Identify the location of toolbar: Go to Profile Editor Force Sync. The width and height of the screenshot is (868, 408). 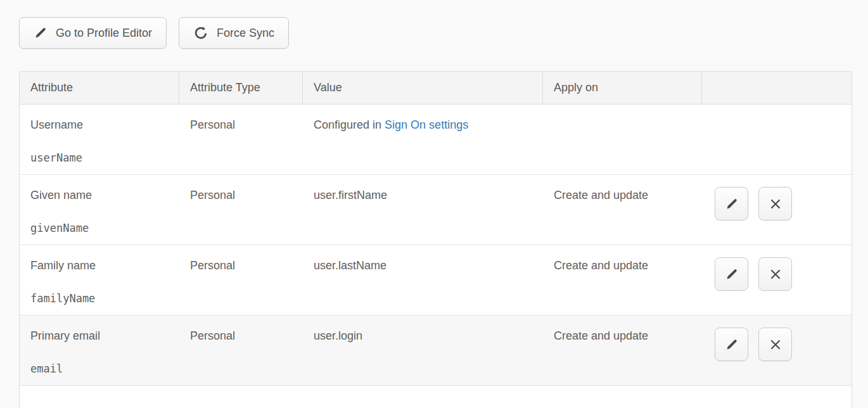
(154, 33).